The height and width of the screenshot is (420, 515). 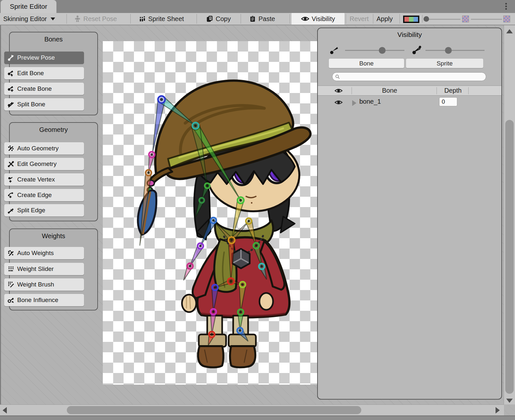 What do you see at coordinates (44, 104) in the screenshot?
I see `split-bone-button: Split Bone` at bounding box center [44, 104].